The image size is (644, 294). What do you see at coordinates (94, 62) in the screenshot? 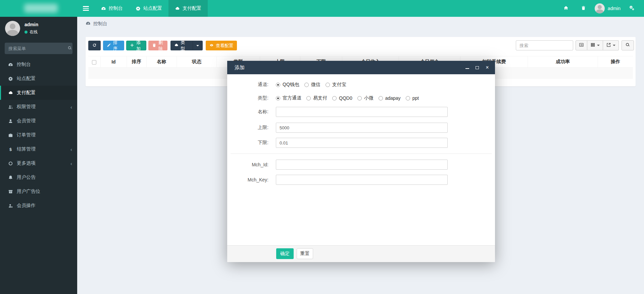
I see `select-all-checkbox` at bounding box center [94, 62].